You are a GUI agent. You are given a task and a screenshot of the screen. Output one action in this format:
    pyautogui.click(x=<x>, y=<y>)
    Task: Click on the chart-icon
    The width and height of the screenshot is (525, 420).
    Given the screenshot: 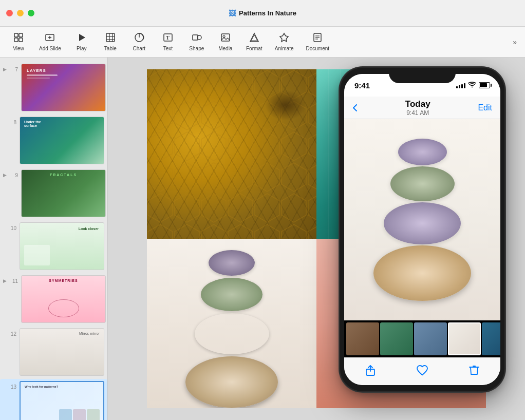 What is the action you would take?
    pyautogui.click(x=139, y=38)
    